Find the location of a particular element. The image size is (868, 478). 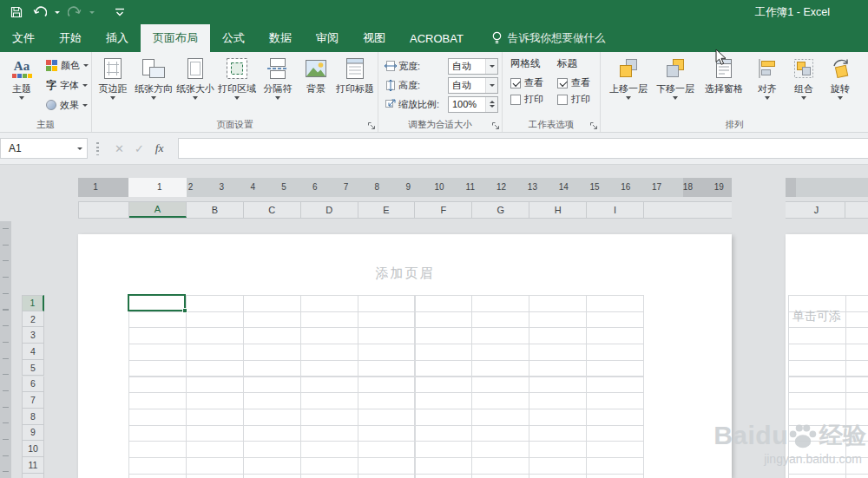

row-header-6: 6 is located at coordinates (33, 385).